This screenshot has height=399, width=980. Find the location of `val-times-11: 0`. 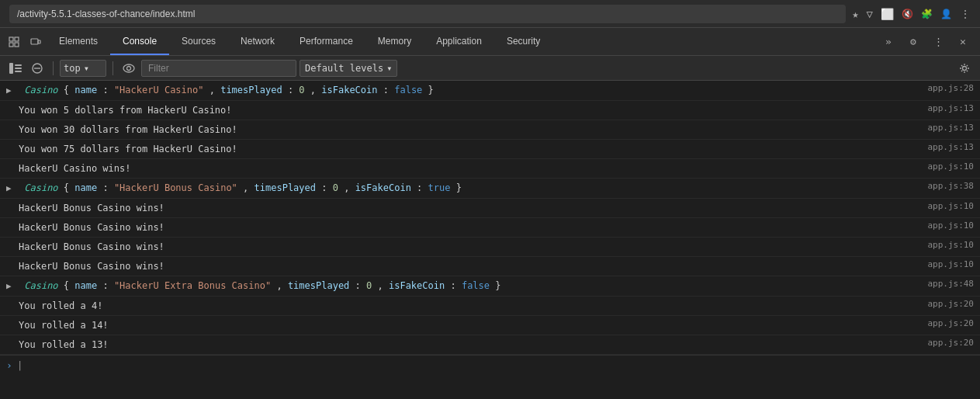

val-times-11: 0 is located at coordinates (369, 286).